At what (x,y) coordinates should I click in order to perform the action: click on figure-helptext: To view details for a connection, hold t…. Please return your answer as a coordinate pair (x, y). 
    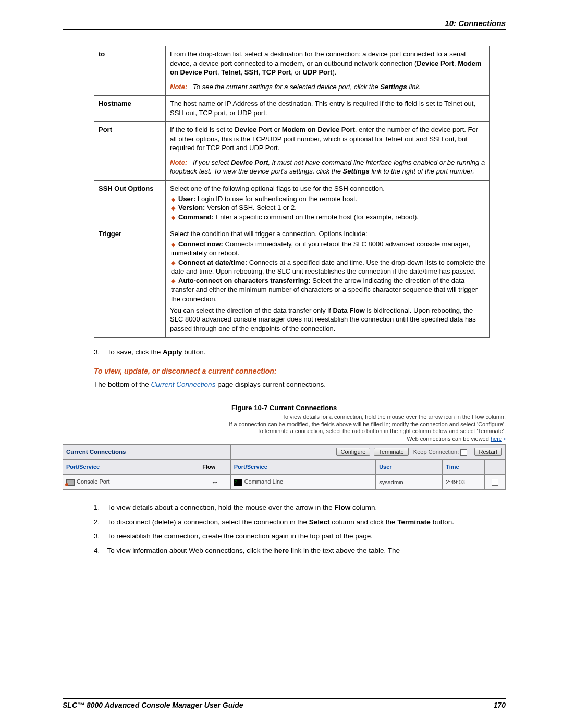
    Looking at the image, I should click on (284, 428).